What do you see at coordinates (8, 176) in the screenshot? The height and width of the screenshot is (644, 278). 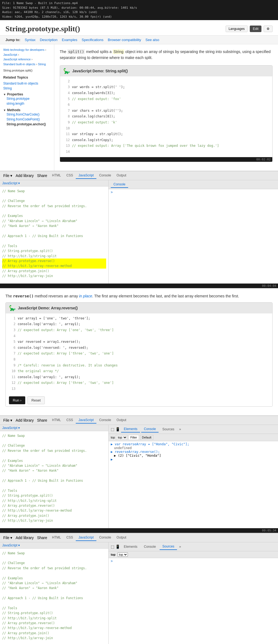 I see `file-menu-btn: File ▾` at bounding box center [8, 176].